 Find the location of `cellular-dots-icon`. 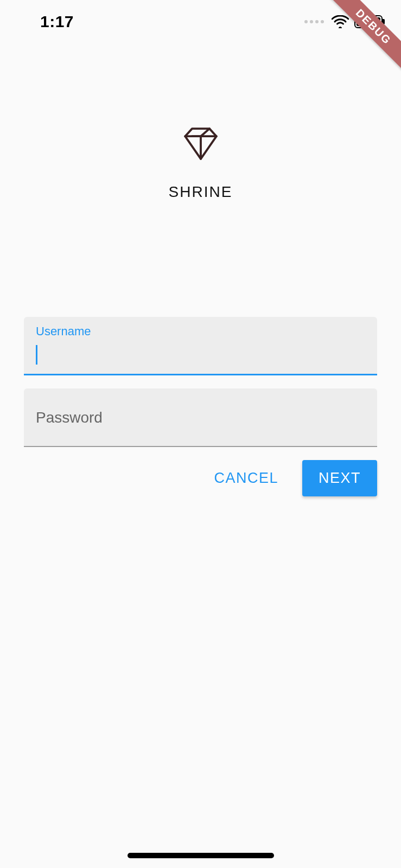

cellular-dots-icon is located at coordinates (314, 22).